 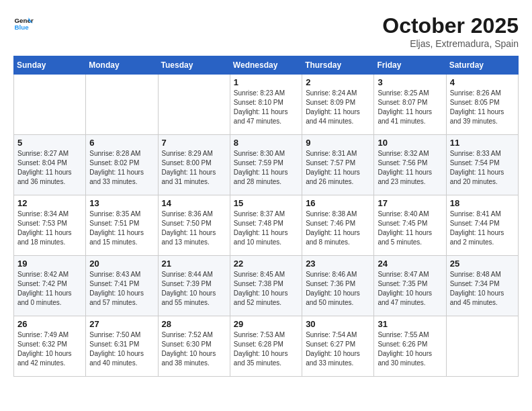 What do you see at coordinates (339, 347) in the screenshot?
I see `calendar-cell: 30Sunrise: 7:54 AM Sunset: 6:27 PM Dayli…` at bounding box center [339, 347].